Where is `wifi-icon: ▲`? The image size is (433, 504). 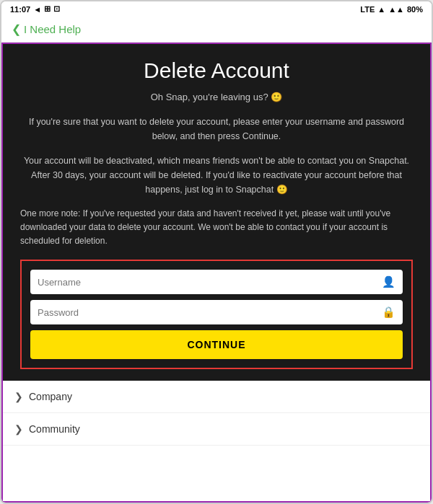
wifi-icon: ▲ is located at coordinates (381, 9).